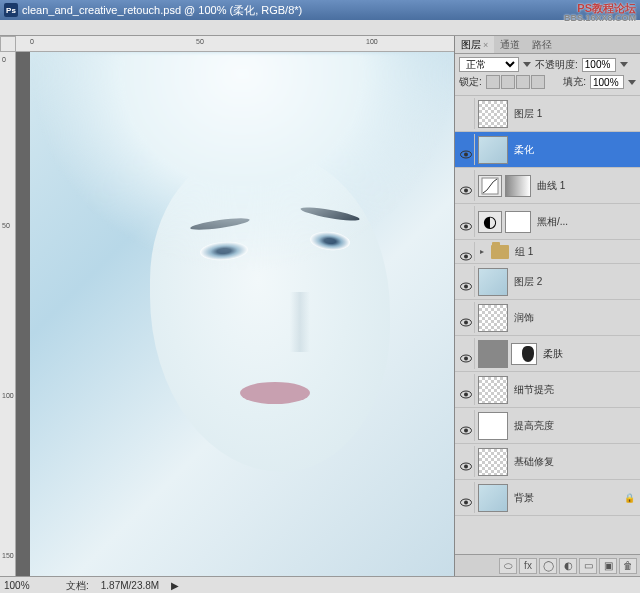  Describe the element at coordinates (493, 82) in the screenshot. I see `lock-transparency-icon` at that location.